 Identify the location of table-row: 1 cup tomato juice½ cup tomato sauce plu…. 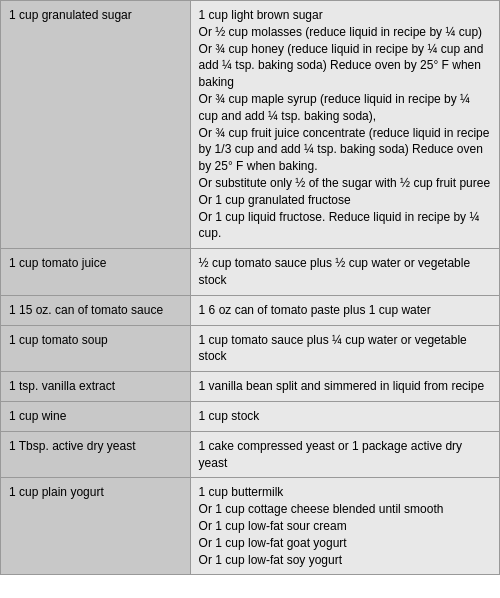
(250, 272).